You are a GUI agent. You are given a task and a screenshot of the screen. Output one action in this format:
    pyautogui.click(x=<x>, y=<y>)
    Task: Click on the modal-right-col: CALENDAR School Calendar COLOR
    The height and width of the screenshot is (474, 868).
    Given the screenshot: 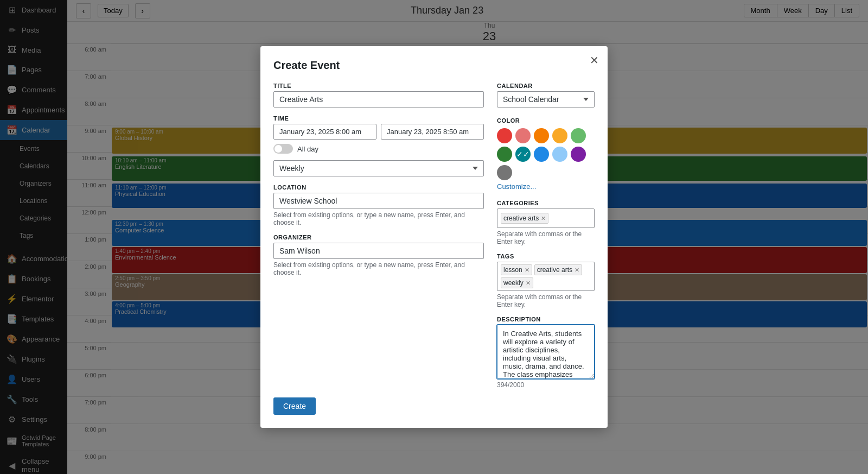 What is the action you would take?
    pyautogui.click(x=546, y=236)
    